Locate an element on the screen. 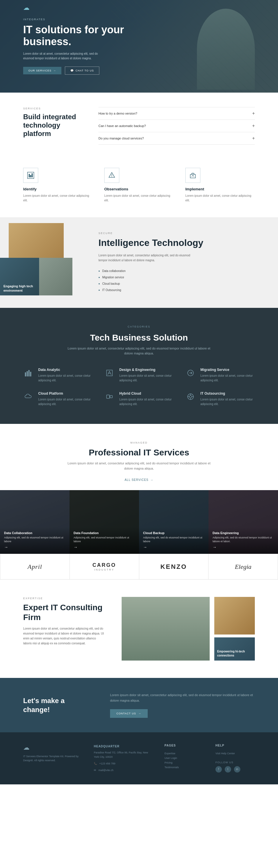  image-card-1-title: Data Foundation is located at coordinates (104, 533).